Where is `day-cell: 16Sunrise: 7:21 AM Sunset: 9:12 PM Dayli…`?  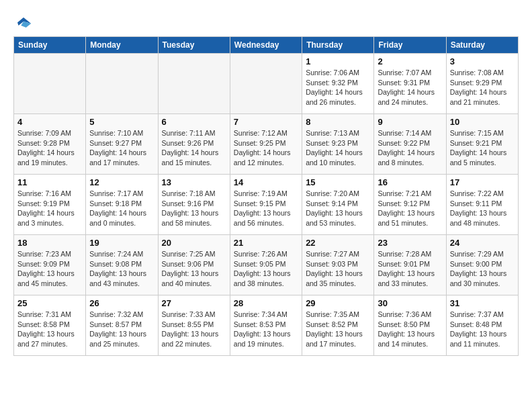 day-cell: 16Sunrise: 7:21 AM Sunset: 9:12 PM Dayli… is located at coordinates (410, 205).